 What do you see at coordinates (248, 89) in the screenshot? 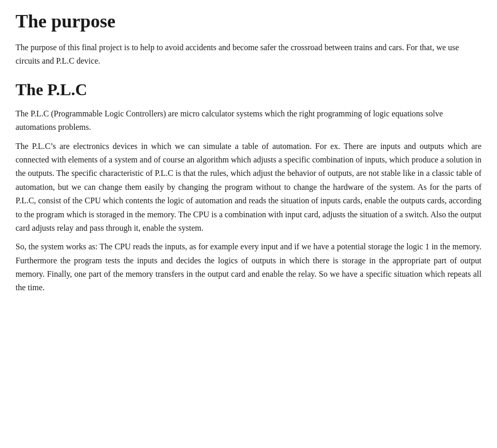
I see `section-title-plc: The P.L.C` at bounding box center [248, 89].